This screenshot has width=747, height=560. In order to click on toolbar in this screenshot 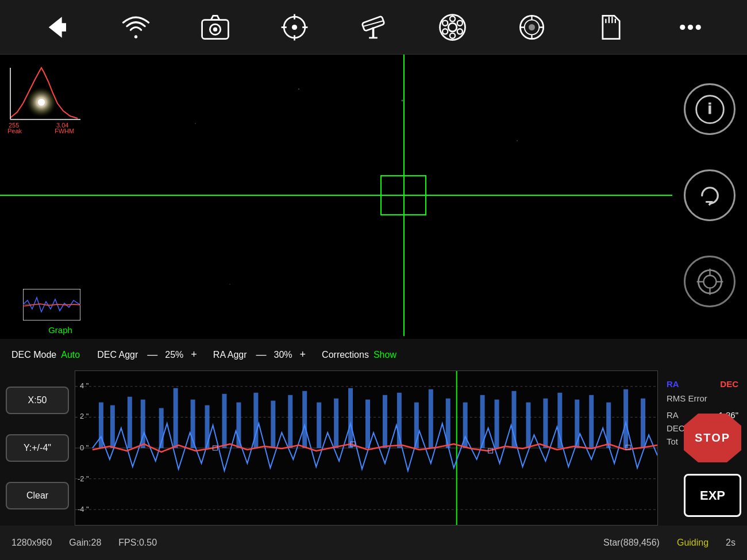, I will do `click(374, 28)`.